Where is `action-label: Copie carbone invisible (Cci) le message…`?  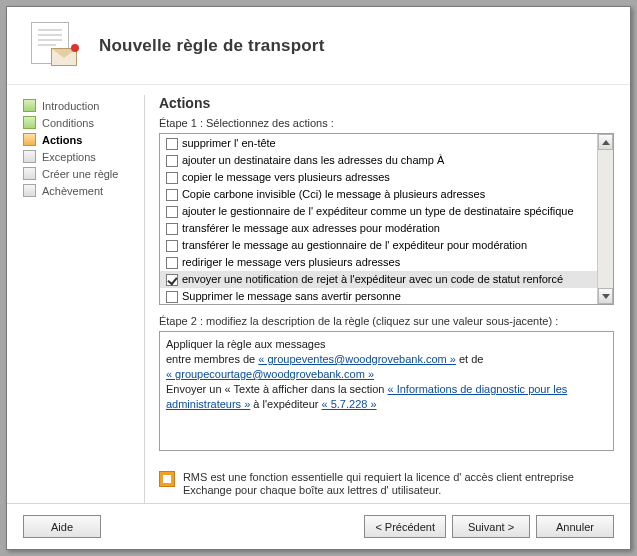
action-label: Copie carbone invisible (Cci) le message… is located at coordinates (334, 194).